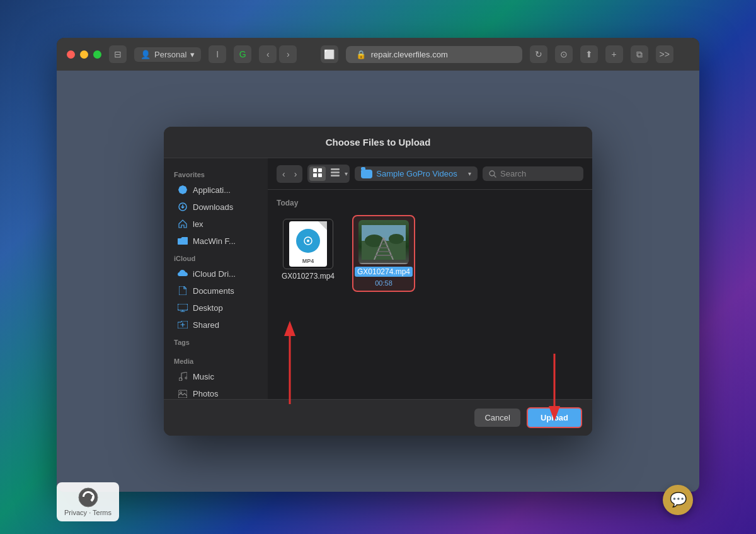  Describe the element at coordinates (335, 174) in the screenshot. I see `list-view-button` at that location.